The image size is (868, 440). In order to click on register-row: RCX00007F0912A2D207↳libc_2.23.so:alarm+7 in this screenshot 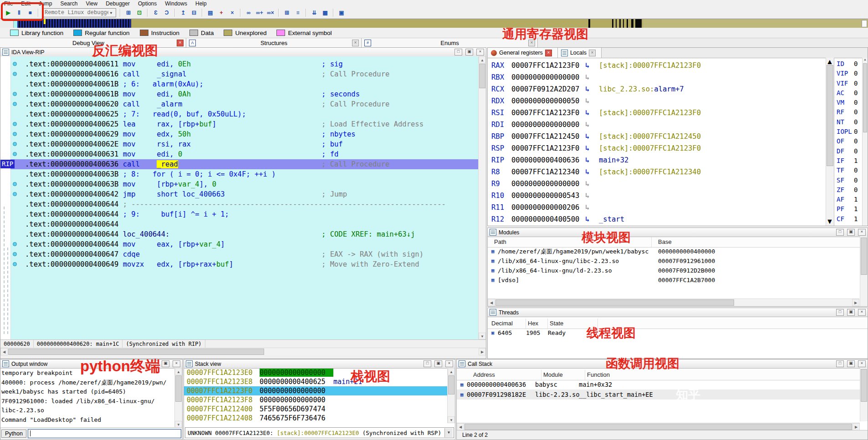, I will do `click(657, 89)`.